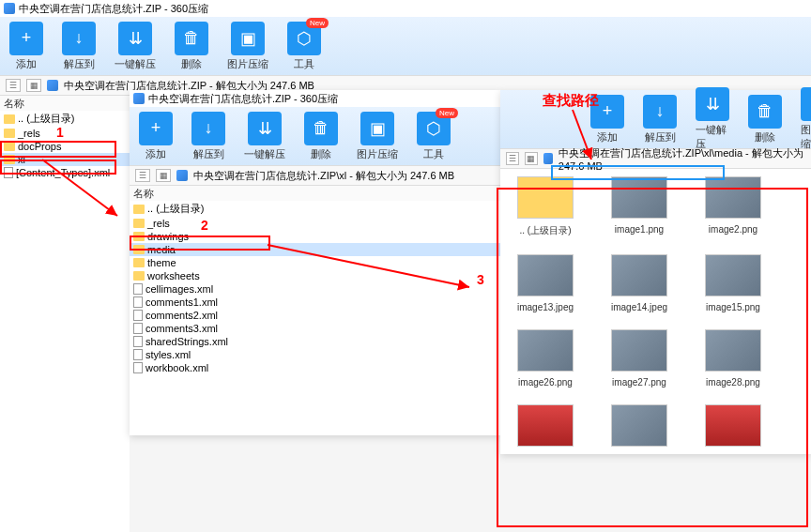  I want to click on tree-item-comments2: comments2.xml, so click(315, 315).